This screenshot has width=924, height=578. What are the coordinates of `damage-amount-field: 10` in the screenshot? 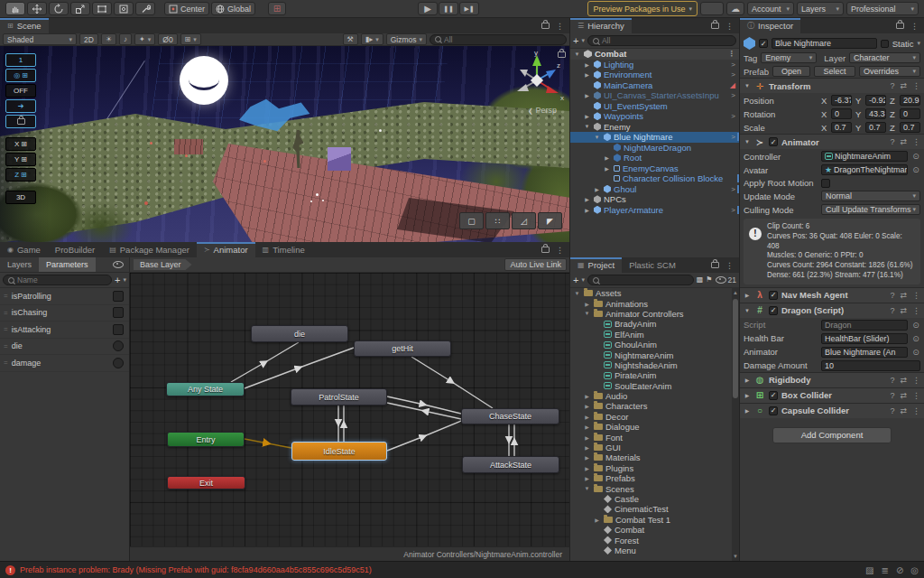 It's located at (871, 366).